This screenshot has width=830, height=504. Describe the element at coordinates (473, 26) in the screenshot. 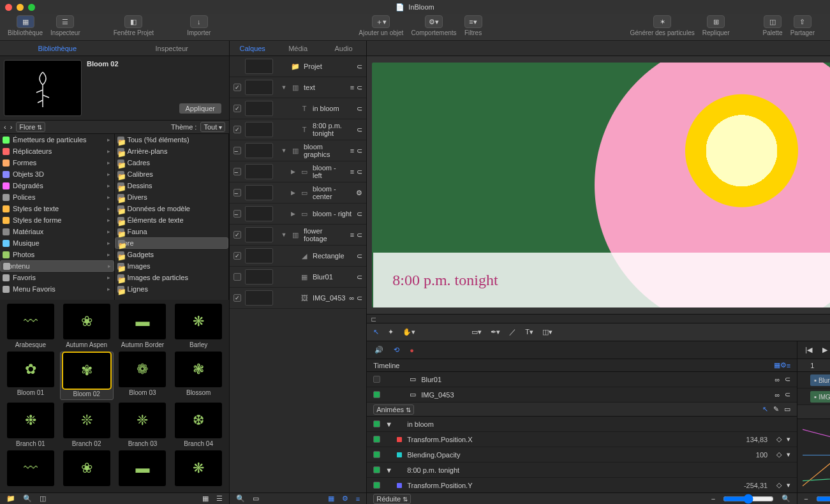

I see `filters-button: ≡▾ Filtres` at that location.